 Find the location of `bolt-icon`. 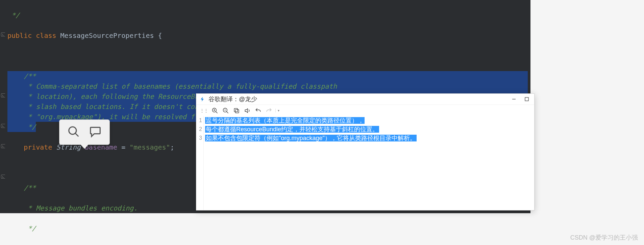

bolt-icon is located at coordinates (202, 99).